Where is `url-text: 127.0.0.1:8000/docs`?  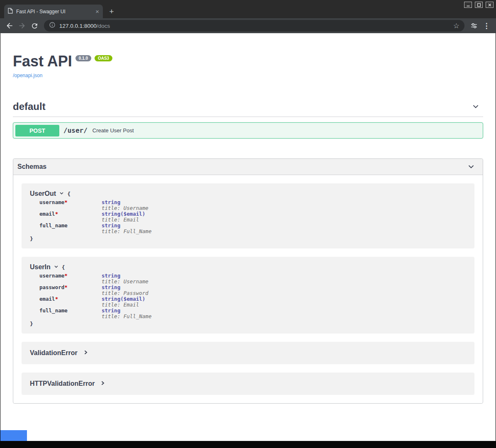 url-text: 127.0.0.1:8000/docs is located at coordinates (85, 26).